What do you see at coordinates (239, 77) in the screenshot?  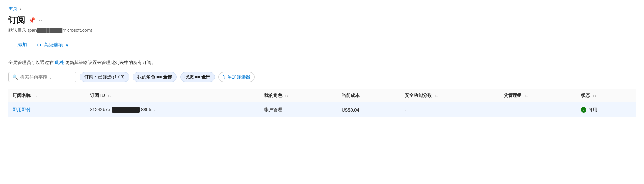 I see `add-filter-label: 添加筛选器` at bounding box center [239, 77].